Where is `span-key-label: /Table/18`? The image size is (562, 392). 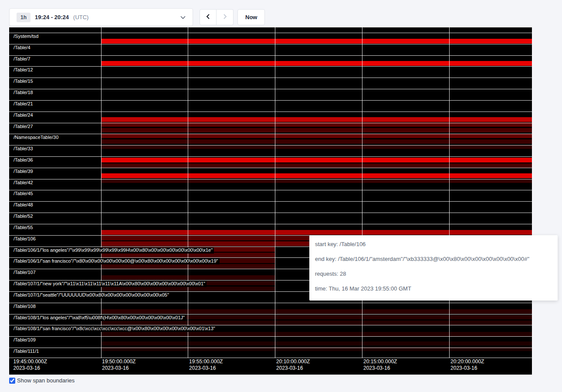
span-key-label: /Table/18 is located at coordinates (24, 93).